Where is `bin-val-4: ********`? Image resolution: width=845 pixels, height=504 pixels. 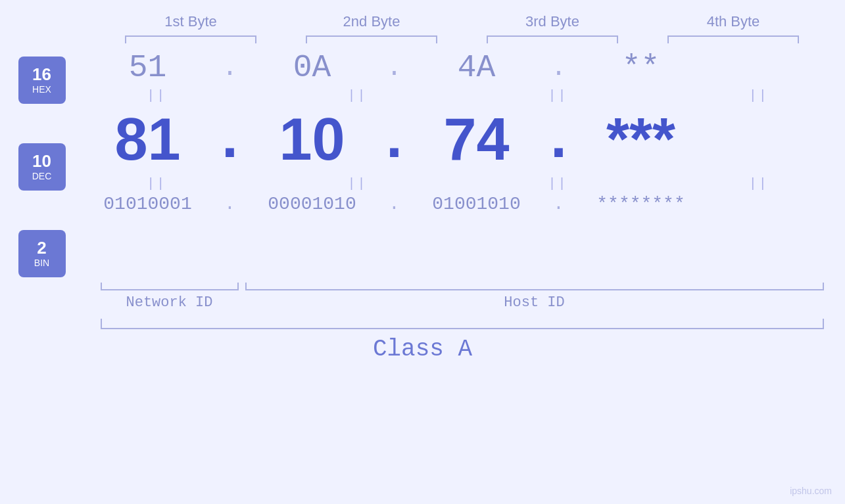
bin-val-4: ******** is located at coordinates (640, 204).